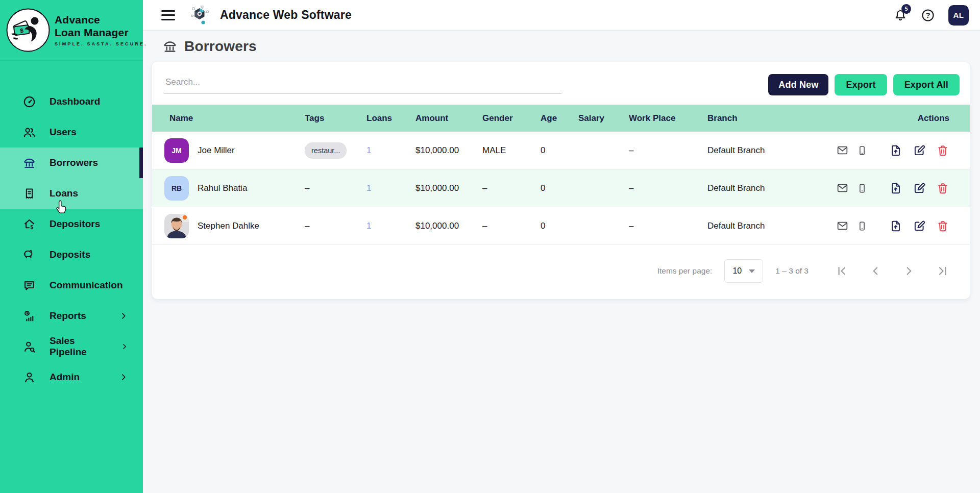 This screenshot has width=980, height=493. I want to click on branch-cell: Default Branch, so click(767, 188).